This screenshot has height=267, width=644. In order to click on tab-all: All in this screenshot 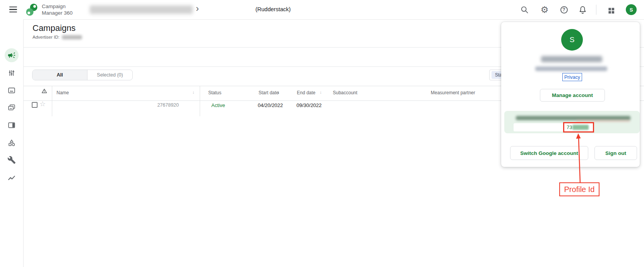, I will do `click(60, 75)`.